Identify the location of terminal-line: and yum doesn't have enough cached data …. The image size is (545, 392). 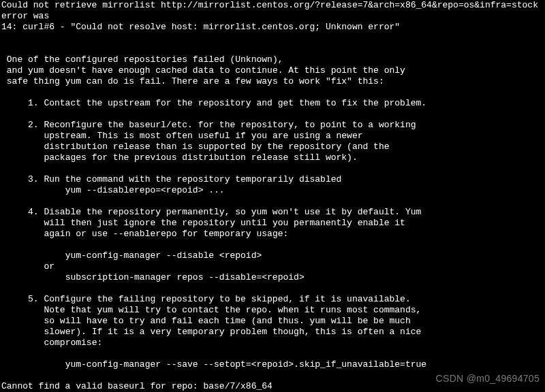
(203, 71).